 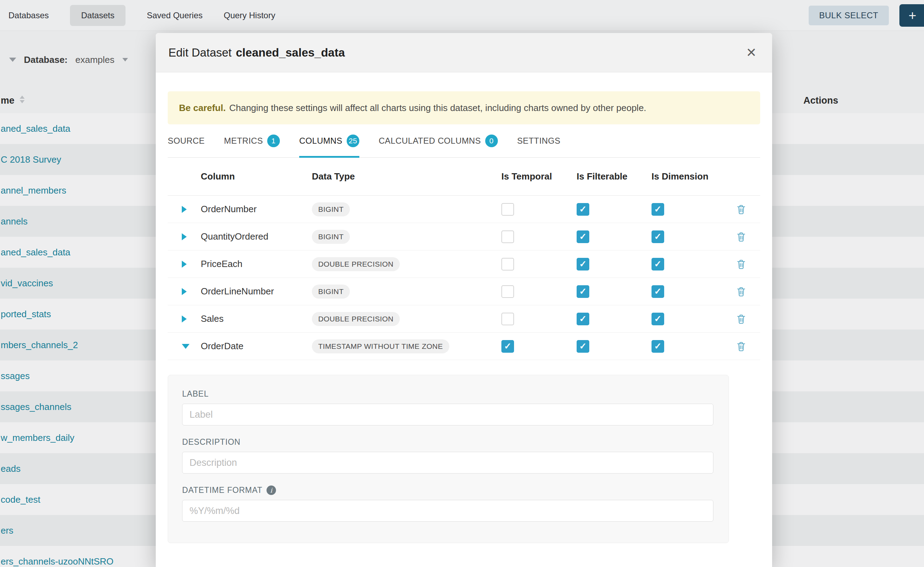 What do you see at coordinates (508, 346) in the screenshot?
I see `is-temporal-checkbox: ✓` at bounding box center [508, 346].